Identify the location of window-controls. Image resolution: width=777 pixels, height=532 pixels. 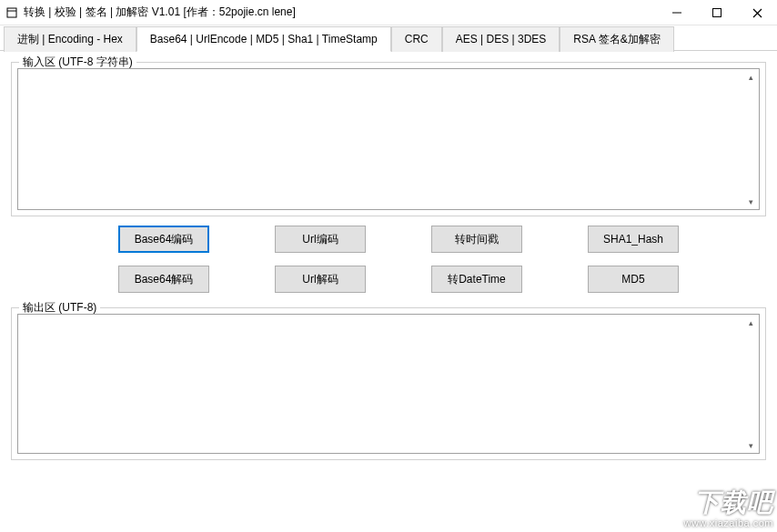
(717, 13).